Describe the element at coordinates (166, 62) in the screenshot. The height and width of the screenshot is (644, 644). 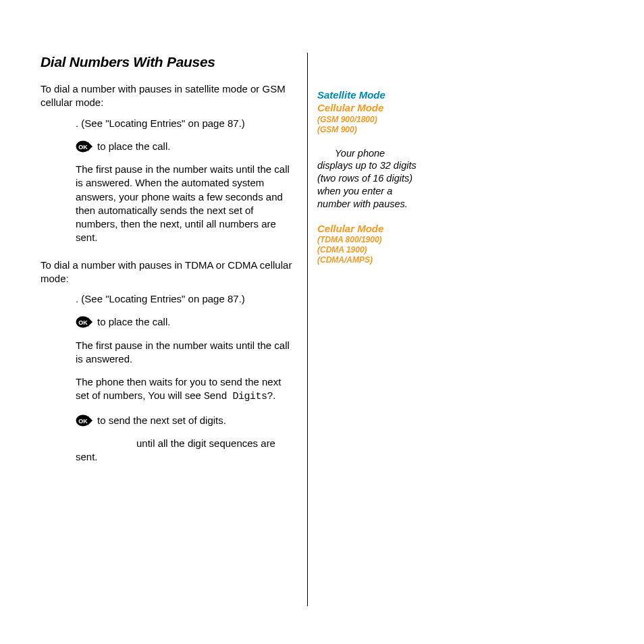
I see `section-title: Dial Numbers With Pauses` at that location.